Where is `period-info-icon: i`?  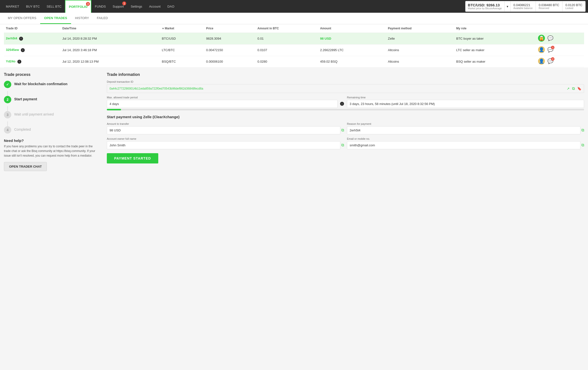 period-info-icon: i is located at coordinates (342, 104).